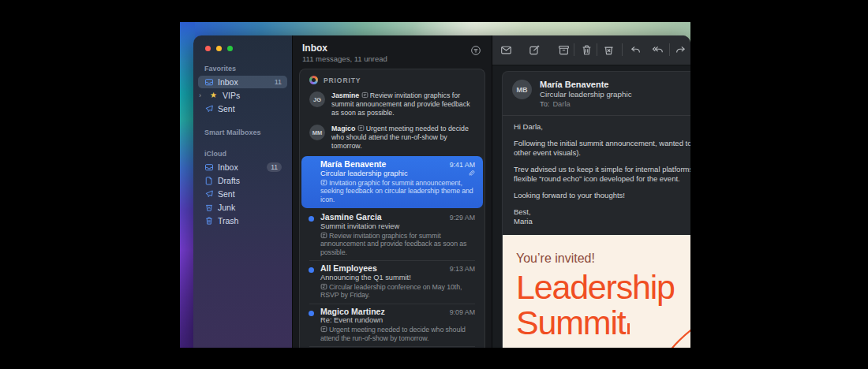 Image resolution: width=868 pixels, height=369 pixels. What do you see at coordinates (535, 50) in the screenshot?
I see `compose-icon` at bounding box center [535, 50].